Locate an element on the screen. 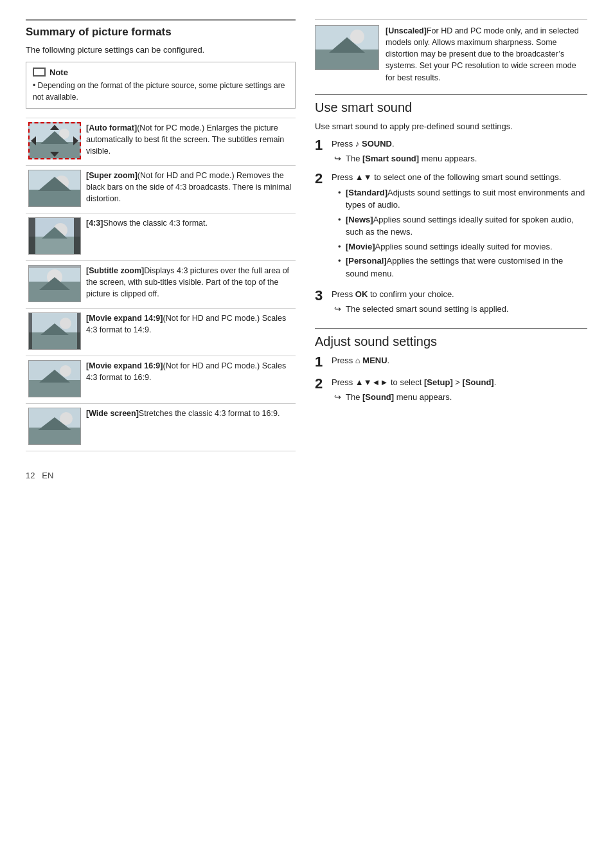 This screenshot has width=613, height=868. step-1: 1 Press ♪ SOUND. ↪ The [Smart sound] men… is located at coordinates (451, 151).